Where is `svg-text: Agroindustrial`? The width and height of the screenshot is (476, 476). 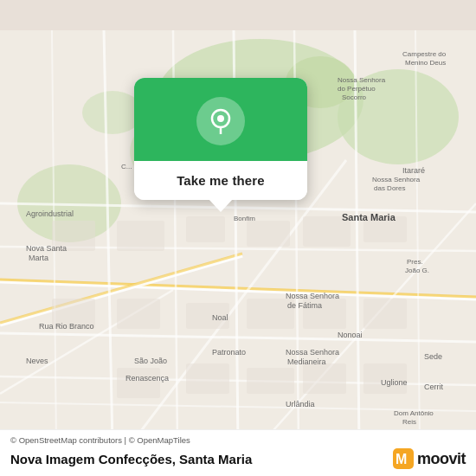 svg-text: Agroindustrial is located at coordinates (50, 214).